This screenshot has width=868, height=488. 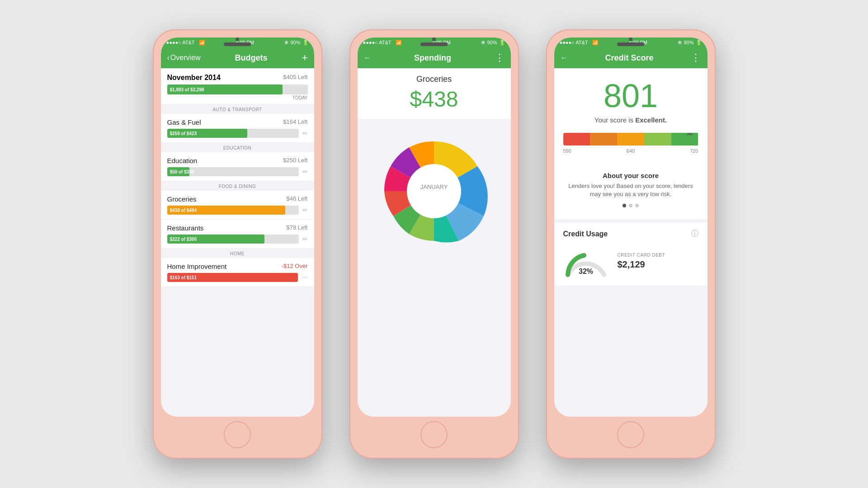 I want to click on score-label-590: 590, so click(x=567, y=151).